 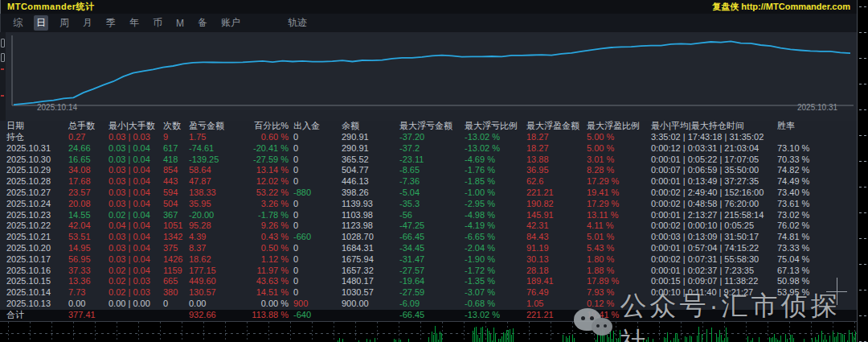 What do you see at coordinates (18, 23) in the screenshot?
I see `tab-1-综: 综` at bounding box center [18, 23].